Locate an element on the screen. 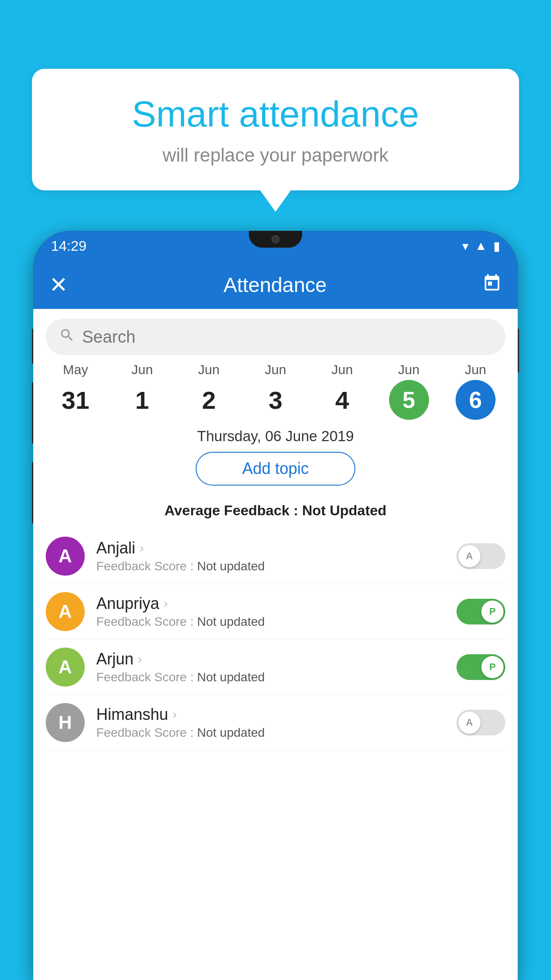  date-col: Jun2 is located at coordinates (209, 391).